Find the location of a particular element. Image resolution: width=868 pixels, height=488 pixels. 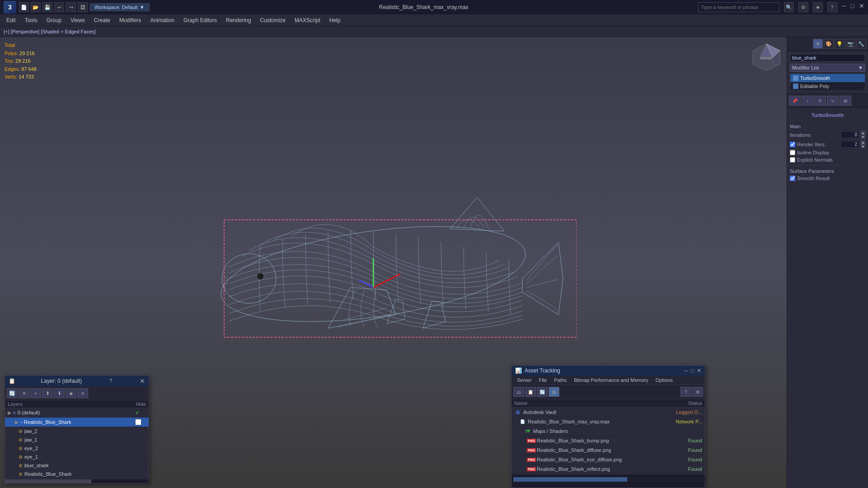

menu-graph-editors: Graph Editors is located at coordinates (200, 20).